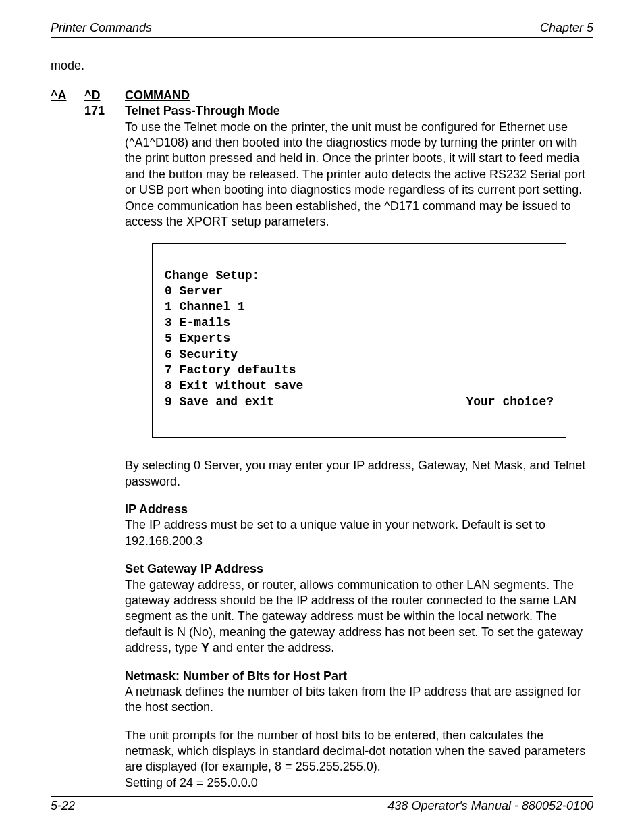 This screenshot has width=644, height=834. Describe the element at coordinates (219, 402) in the screenshot. I see `code-line-8-left: 9 Save and exit` at that location.